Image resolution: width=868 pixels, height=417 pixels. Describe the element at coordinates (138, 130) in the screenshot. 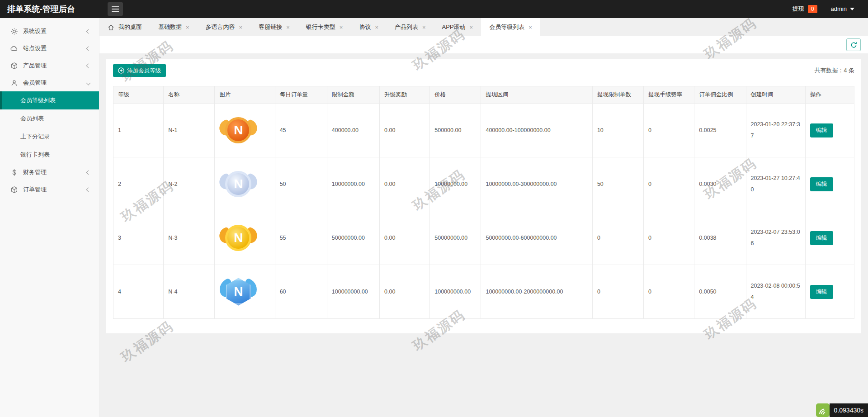

I see `cell-level: 1` at that location.